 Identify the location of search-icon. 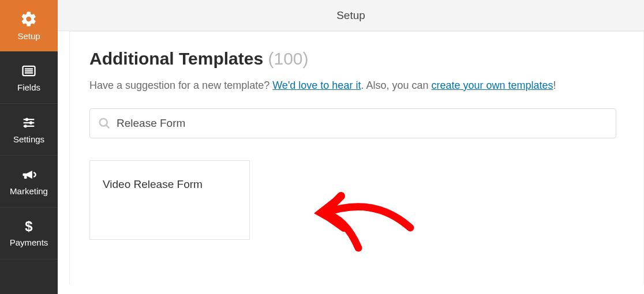
(104, 123).